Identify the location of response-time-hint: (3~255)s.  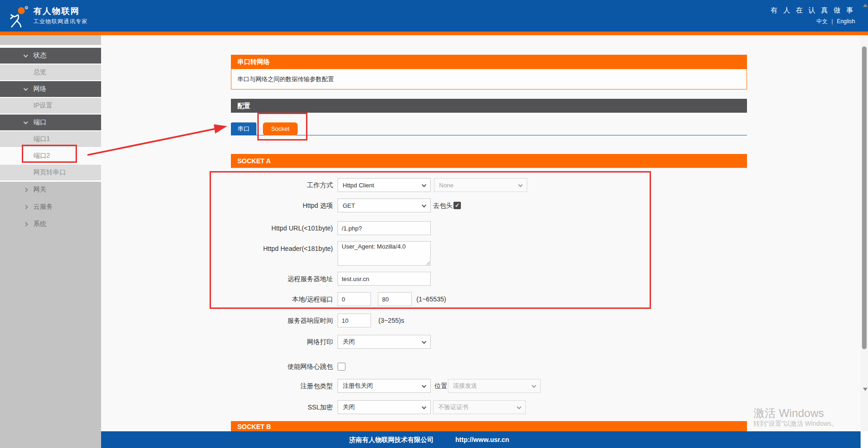
(391, 320).